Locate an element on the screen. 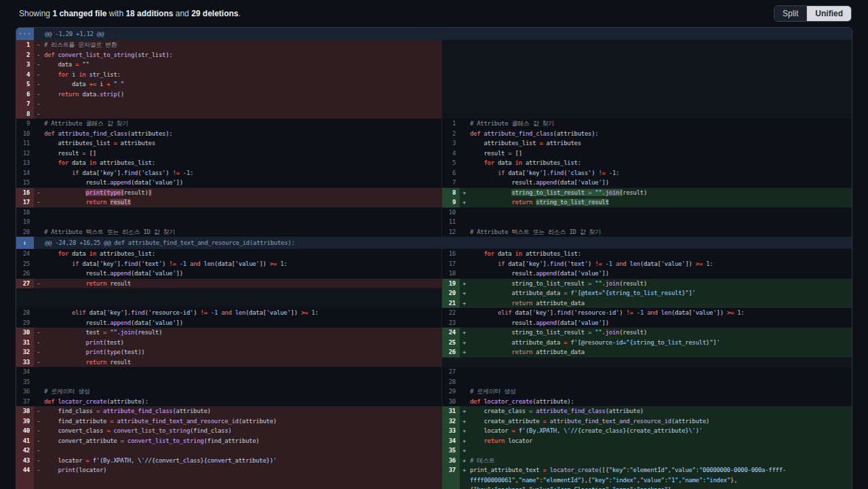 The image size is (868, 489). diff-cell-ctx: 10def attribute_find_class(attributes): is located at coordinates (229, 134).